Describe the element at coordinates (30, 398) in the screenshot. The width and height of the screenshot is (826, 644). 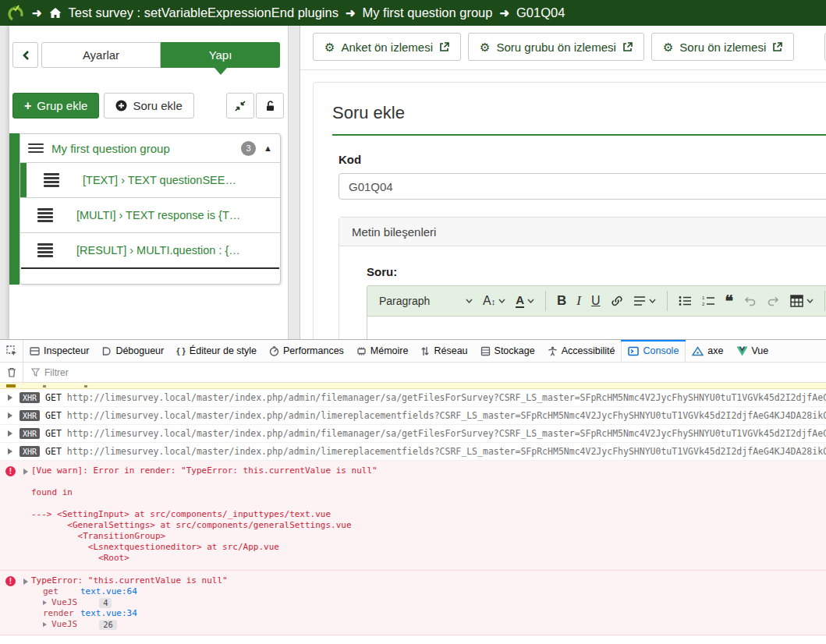
I see `xhr-badge: XHR` at that location.